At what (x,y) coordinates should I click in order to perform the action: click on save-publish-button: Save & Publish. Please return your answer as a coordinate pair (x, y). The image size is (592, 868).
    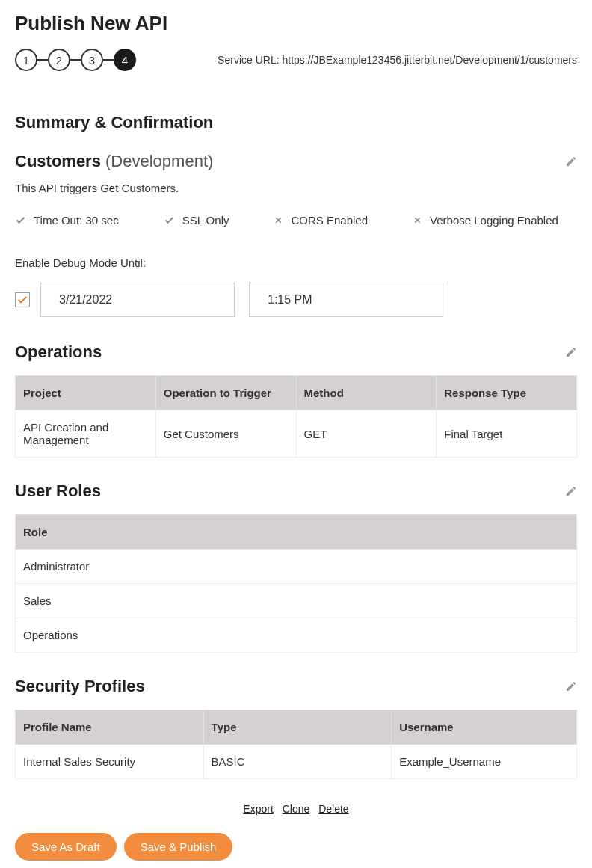
    Looking at the image, I should click on (179, 846).